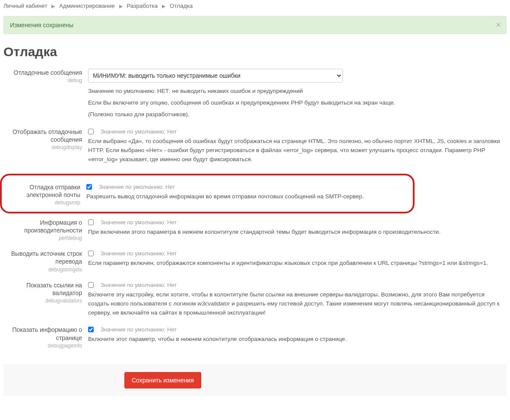  I want to click on setting-key: debugvalidators, so click(43, 301).